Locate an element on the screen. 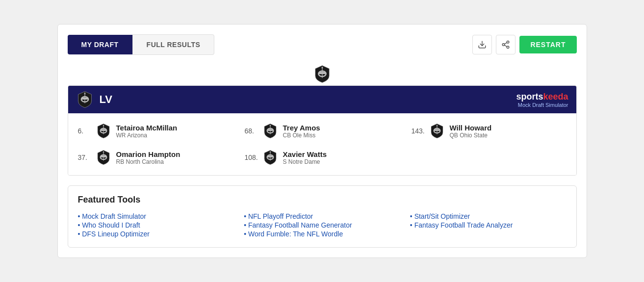  download-icon is located at coordinates (482, 45).